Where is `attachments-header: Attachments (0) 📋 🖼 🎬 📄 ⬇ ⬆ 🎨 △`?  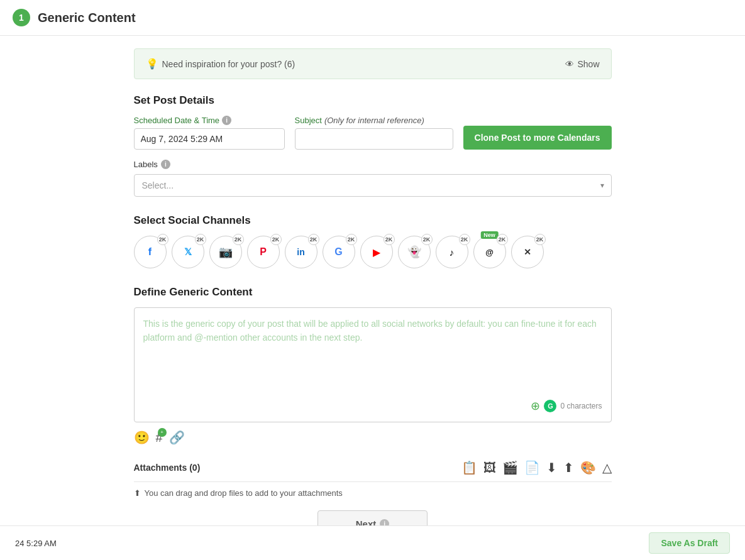
attachments-header: Attachments (0) 📋 🖼 🎬 📄 ⬇ ⬆ 🎨 △ is located at coordinates (373, 468).